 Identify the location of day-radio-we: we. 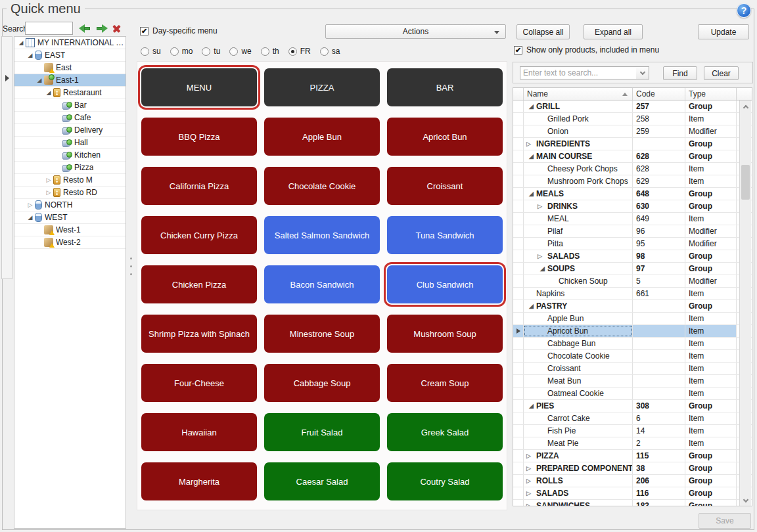
(241, 51).